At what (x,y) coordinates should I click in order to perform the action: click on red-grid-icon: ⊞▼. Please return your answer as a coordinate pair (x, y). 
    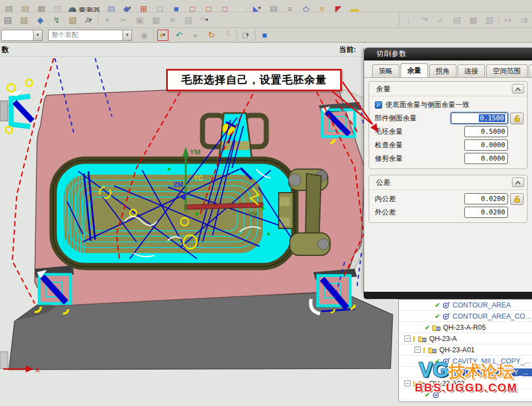
    Looking at the image, I should click on (144, 7).